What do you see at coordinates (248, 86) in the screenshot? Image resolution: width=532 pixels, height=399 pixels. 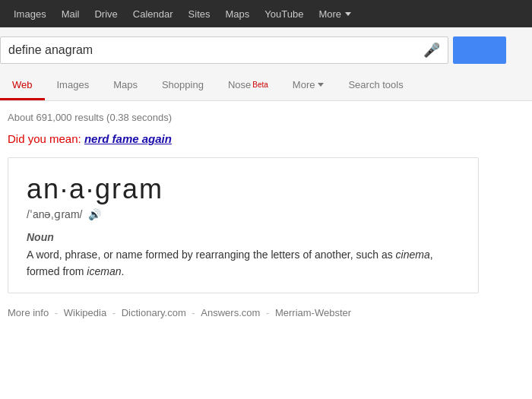 I see `tab-nose: Nose Beta` at bounding box center [248, 86].